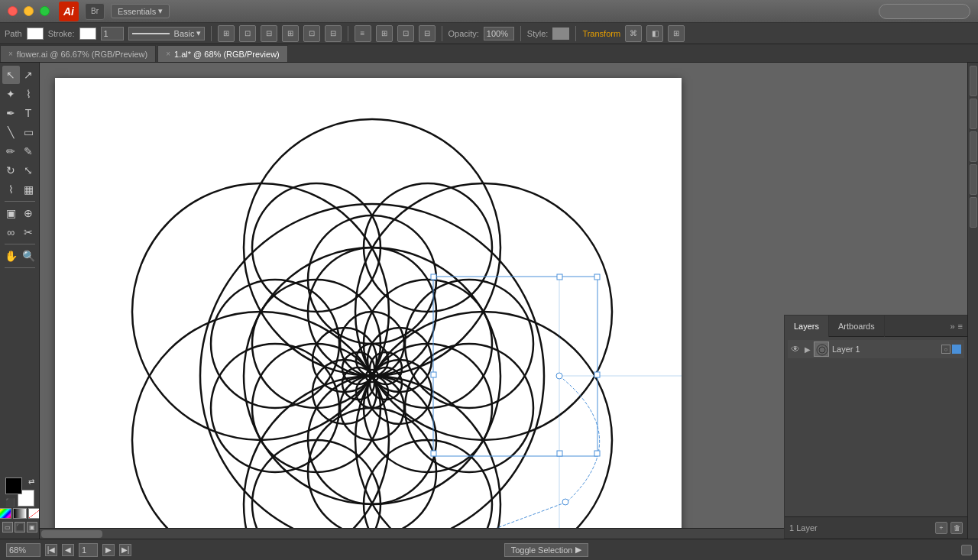  Describe the element at coordinates (676, 34) in the screenshot. I see `options-icon-btn: ⊞` at that location.